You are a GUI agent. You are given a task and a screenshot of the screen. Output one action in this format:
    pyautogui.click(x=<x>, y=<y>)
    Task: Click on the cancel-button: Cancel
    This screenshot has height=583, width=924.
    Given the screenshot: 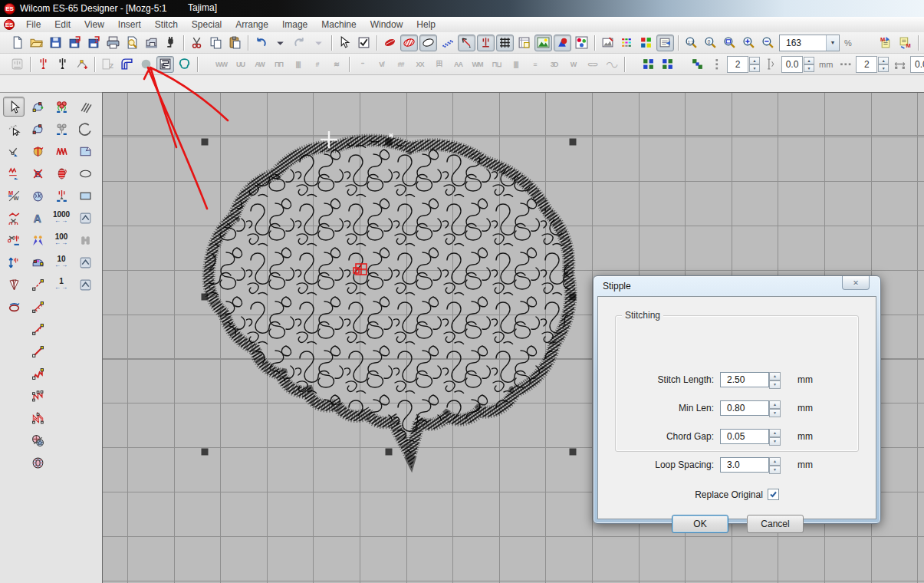 What is the action you would take?
    pyautogui.click(x=775, y=524)
    